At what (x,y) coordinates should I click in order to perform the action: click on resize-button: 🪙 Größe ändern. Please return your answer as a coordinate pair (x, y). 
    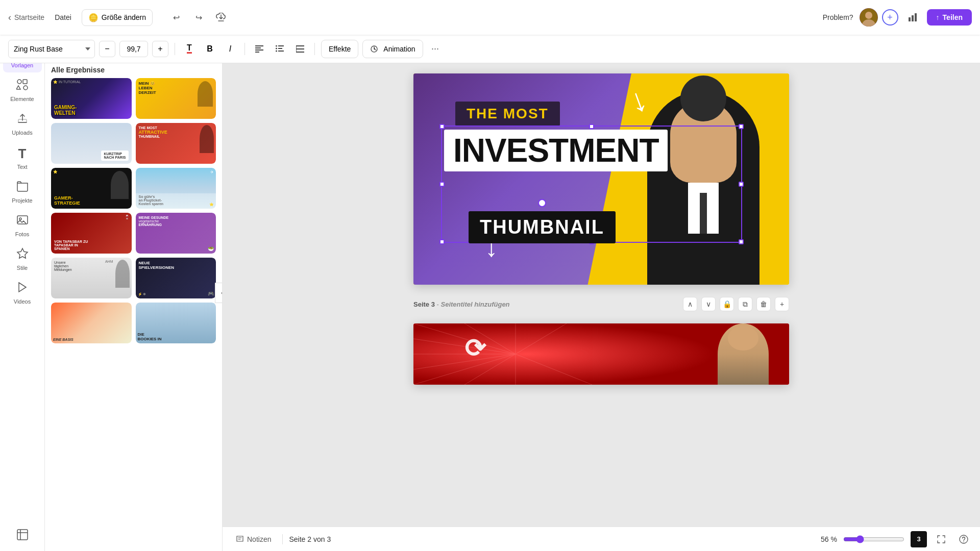
    Looking at the image, I should click on (117, 17).